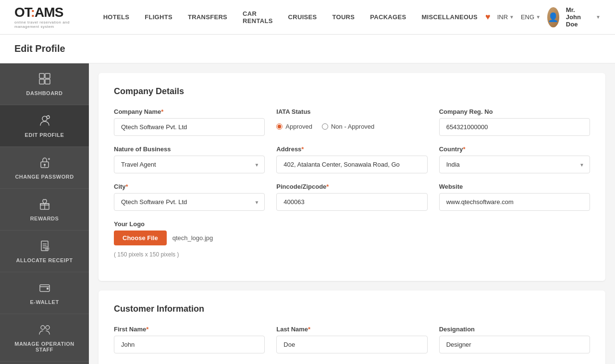 This screenshot has width=615, height=364. Describe the element at coordinates (44, 177) in the screenshot. I see `sidebar-change-password-label: CHANGE PASSWORD` at that location.